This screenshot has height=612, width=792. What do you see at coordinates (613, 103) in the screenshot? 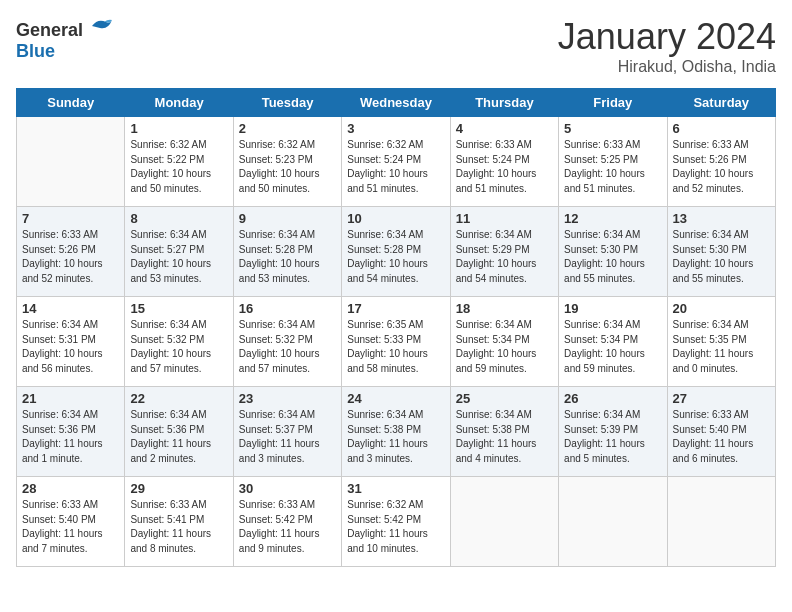
I see `weekday-friday: Friday` at bounding box center [613, 103].